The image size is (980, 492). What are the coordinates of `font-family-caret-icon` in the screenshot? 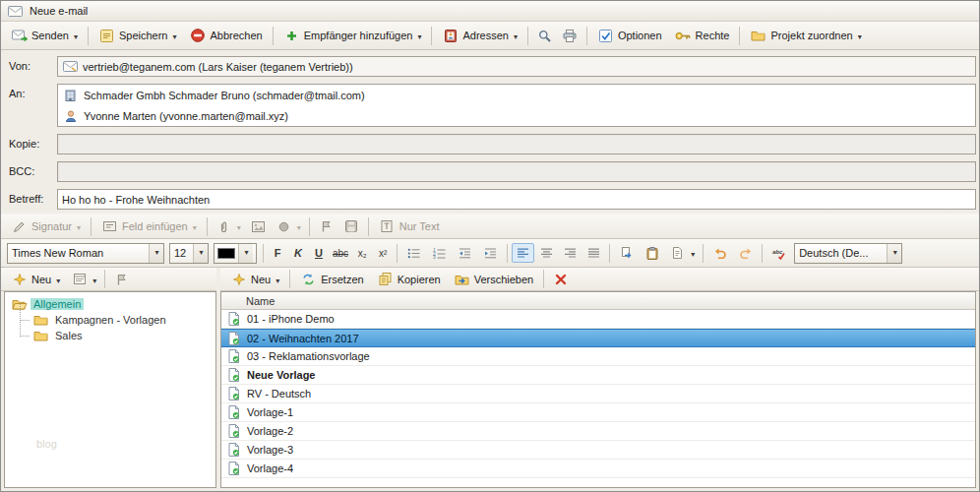 It's located at (155, 254).